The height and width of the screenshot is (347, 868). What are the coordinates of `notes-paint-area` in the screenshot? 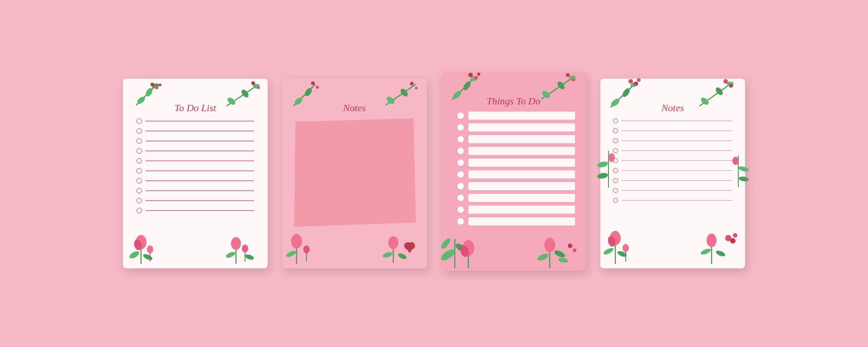 It's located at (354, 173).